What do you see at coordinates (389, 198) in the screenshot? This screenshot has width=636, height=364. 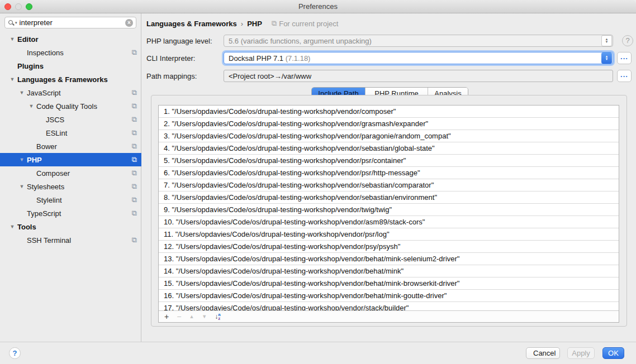 I see `include-path-row: 8. "/Users/opdavies/Code/os/drupal-testi…` at bounding box center [389, 198].